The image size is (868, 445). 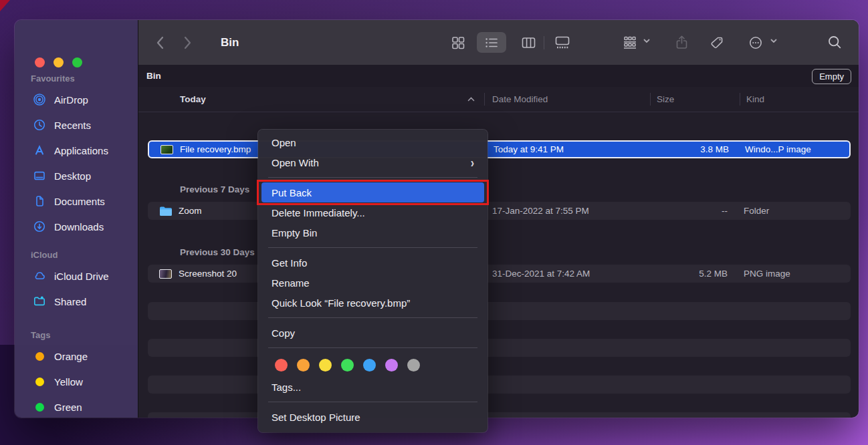 What do you see at coordinates (39, 356) in the screenshot?
I see `orange-tag-icon` at bounding box center [39, 356].